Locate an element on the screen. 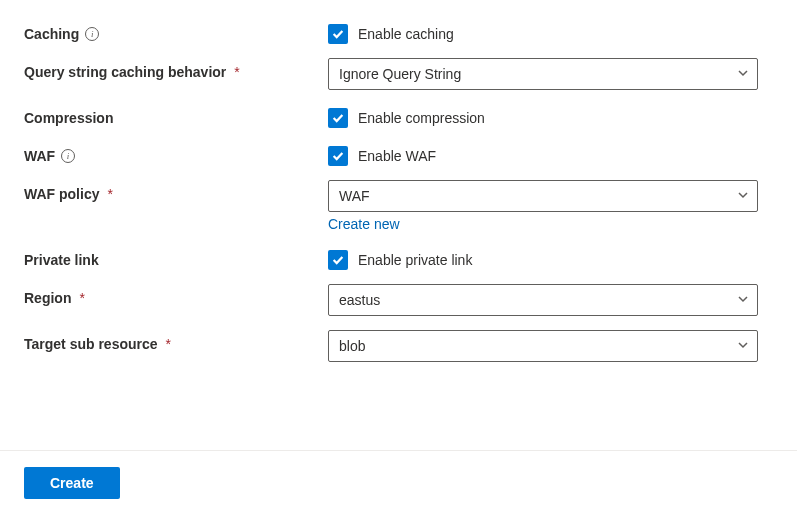 The image size is (797, 515). enable-private-link-label: Enable private link is located at coordinates (415, 260).